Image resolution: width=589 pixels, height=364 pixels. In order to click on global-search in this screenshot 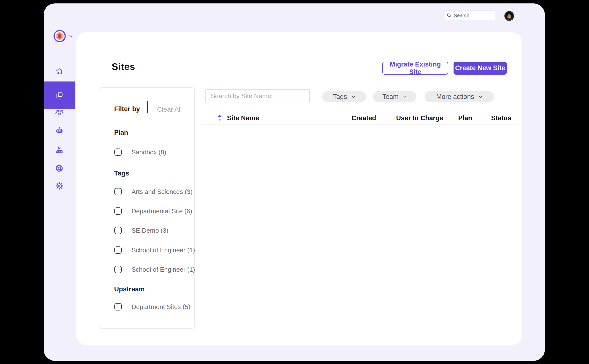, I will do `click(470, 15)`.